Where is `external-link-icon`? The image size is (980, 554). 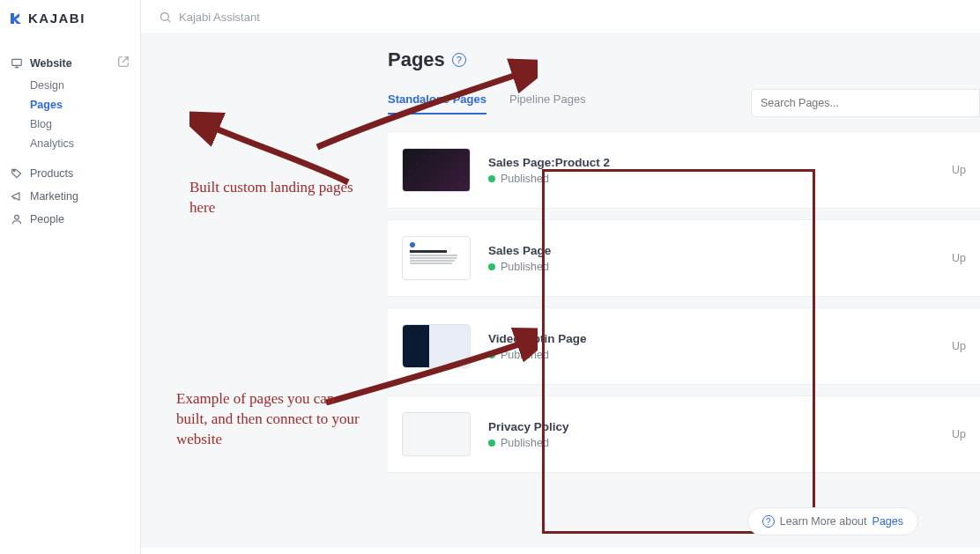 external-link-icon is located at coordinates (123, 63).